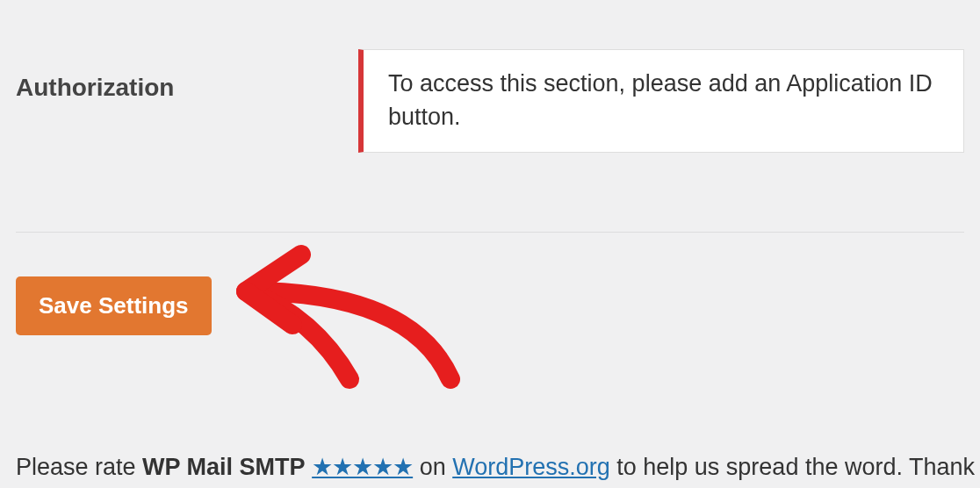 This screenshot has height=488, width=980. What do you see at coordinates (114, 305) in the screenshot?
I see `save-settings-button: Save Settings` at bounding box center [114, 305].